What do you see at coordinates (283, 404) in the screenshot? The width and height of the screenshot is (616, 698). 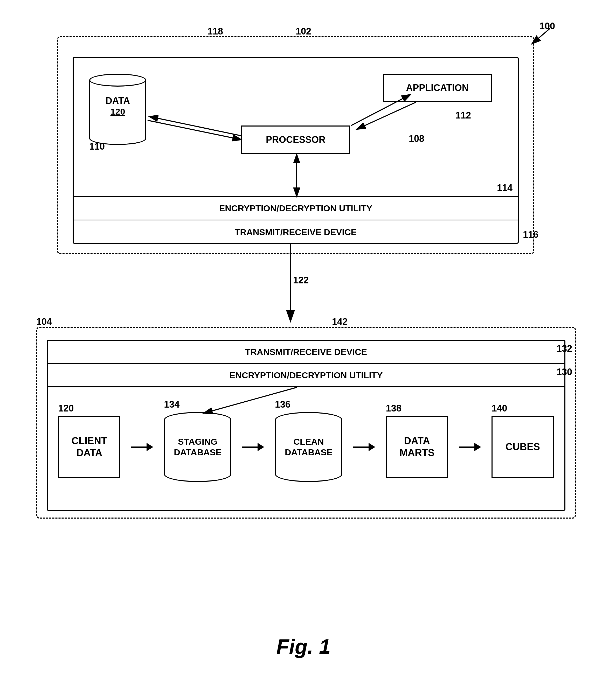 I see `ref-136: 136` at bounding box center [283, 404].